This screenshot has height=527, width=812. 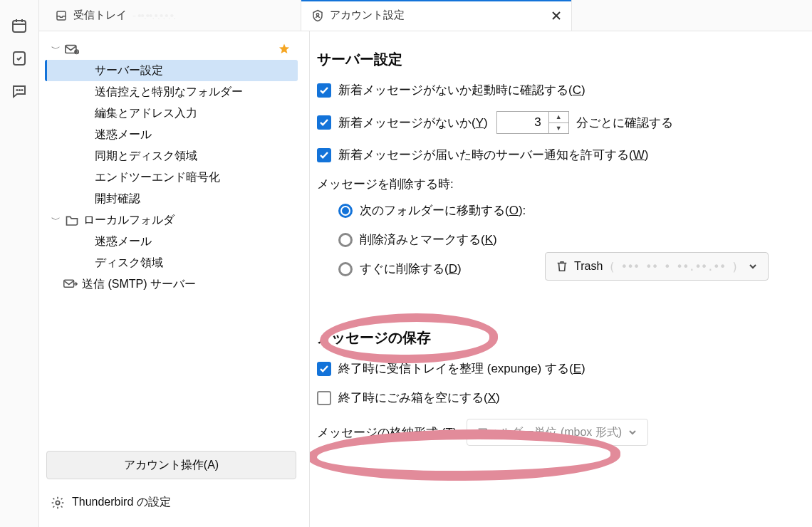 I want to click on vertical-rail, so click(x=20, y=264).